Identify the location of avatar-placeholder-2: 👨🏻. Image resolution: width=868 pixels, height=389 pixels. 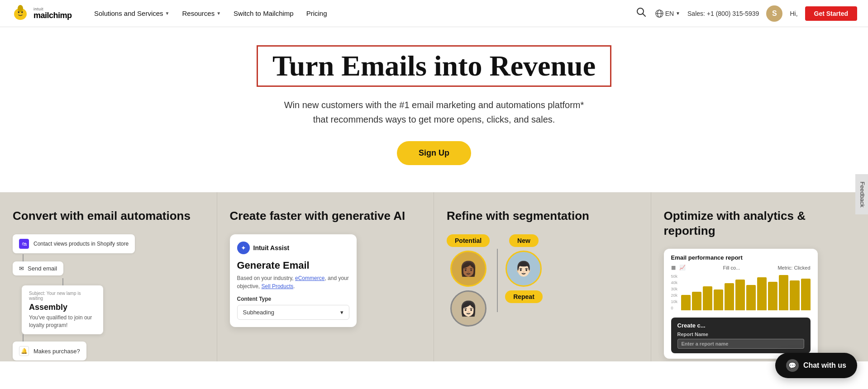
(524, 269).